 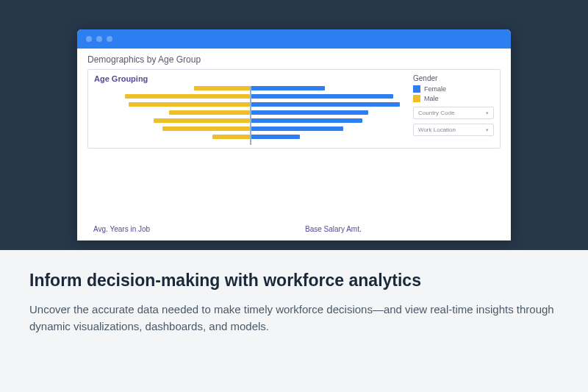 I want to click on center-line, so click(x=251, y=115).